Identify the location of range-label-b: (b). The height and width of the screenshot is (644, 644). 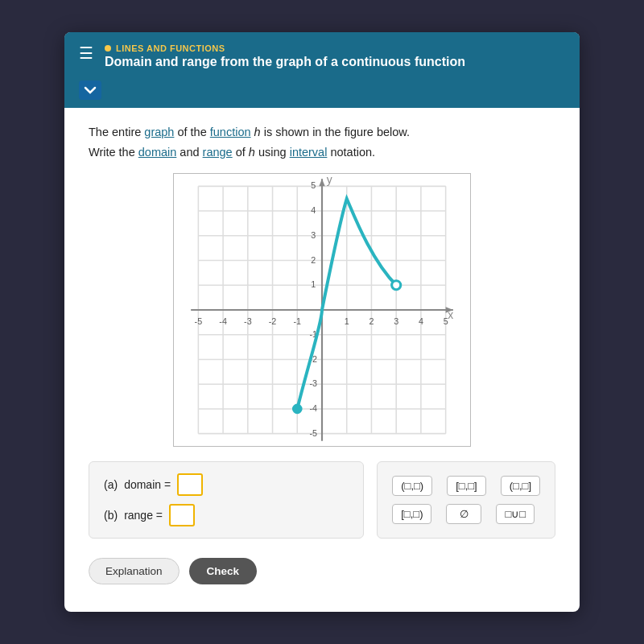
(111, 515).